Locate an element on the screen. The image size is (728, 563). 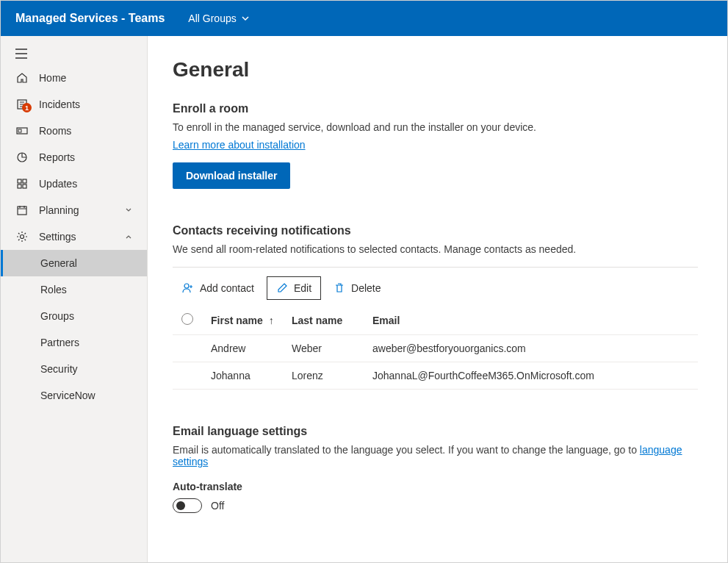
hamburger-menu-button is located at coordinates (73, 52).